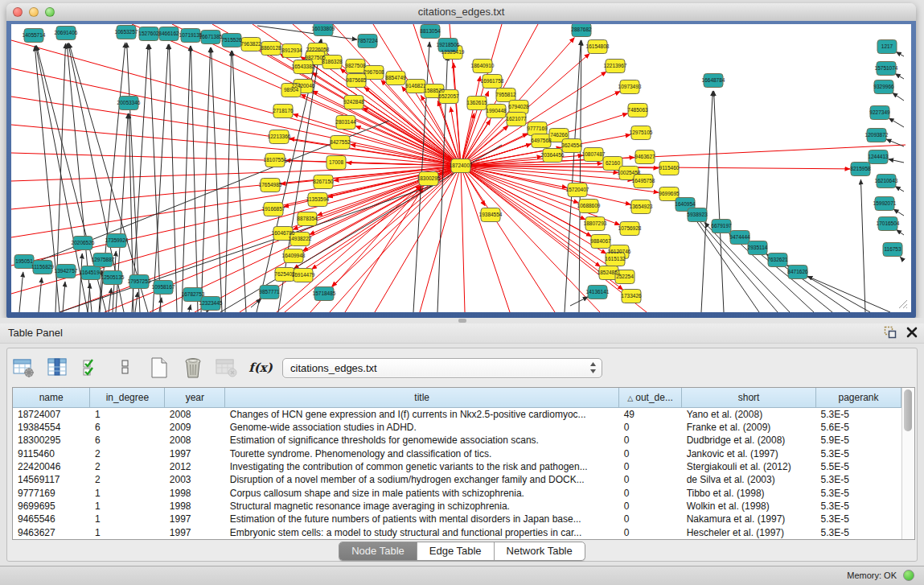 The width and height of the screenshot is (924, 585). Describe the element at coordinates (58, 368) in the screenshot. I see `show-columns-icon` at that location.